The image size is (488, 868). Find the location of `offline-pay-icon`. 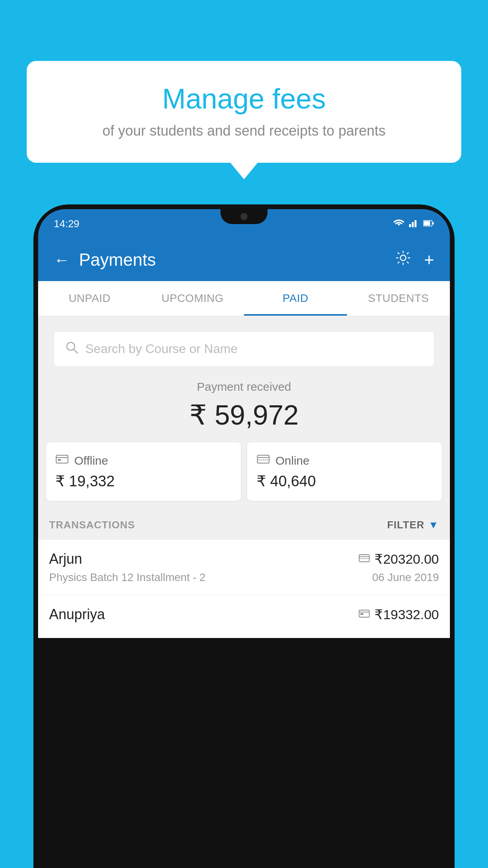

offline-pay-icon is located at coordinates (364, 614).